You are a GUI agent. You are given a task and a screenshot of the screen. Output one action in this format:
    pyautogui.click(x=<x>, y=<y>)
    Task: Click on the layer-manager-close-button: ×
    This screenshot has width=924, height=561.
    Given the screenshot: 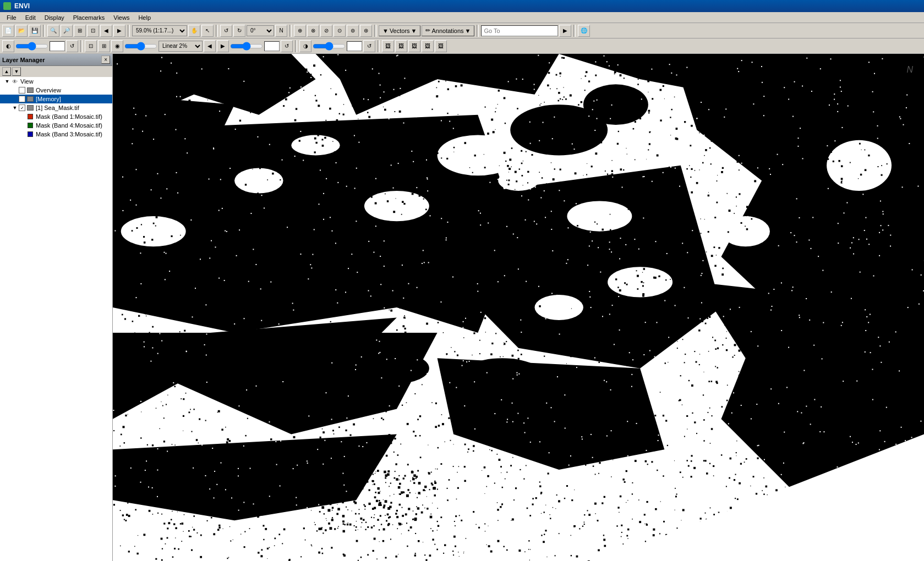 What is the action you would take?
    pyautogui.click(x=106, y=59)
    